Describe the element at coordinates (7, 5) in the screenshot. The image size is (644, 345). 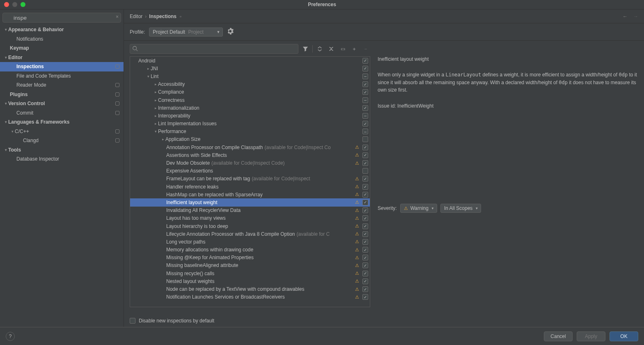
I see `close-window-icon` at that location.